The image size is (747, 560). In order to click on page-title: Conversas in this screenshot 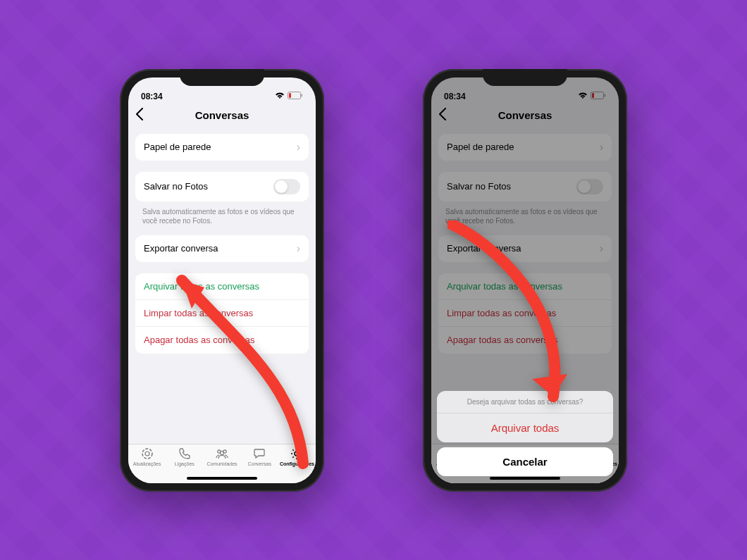, I will do `click(223, 116)`.